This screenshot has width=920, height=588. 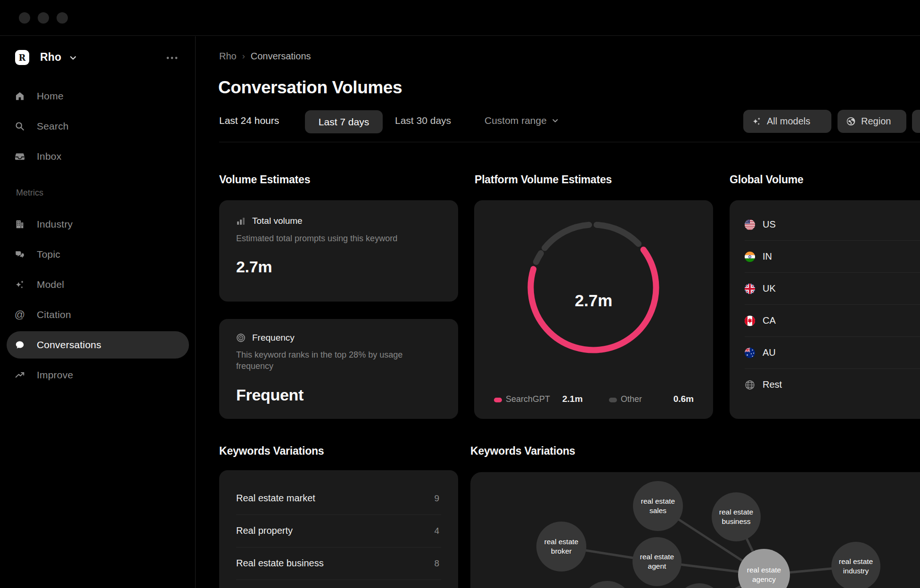 I want to click on sidebar-item-inbox: Inbox, so click(x=98, y=156).